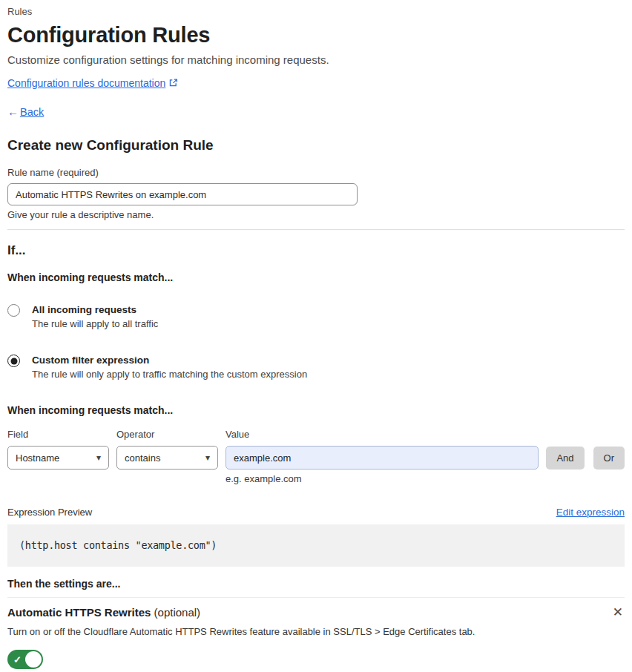 This screenshot has width=632, height=672. I want to click on radio-option-description: The rule will only apply to traffic matc…, so click(328, 375).